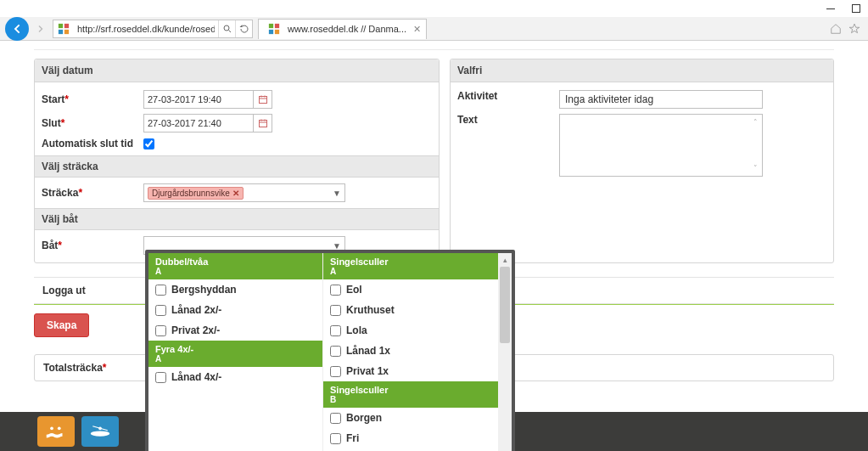 This screenshot has width=868, height=451. What do you see at coordinates (236, 194) in the screenshot?
I see `tag-remove-icon: ✕` at bounding box center [236, 194].